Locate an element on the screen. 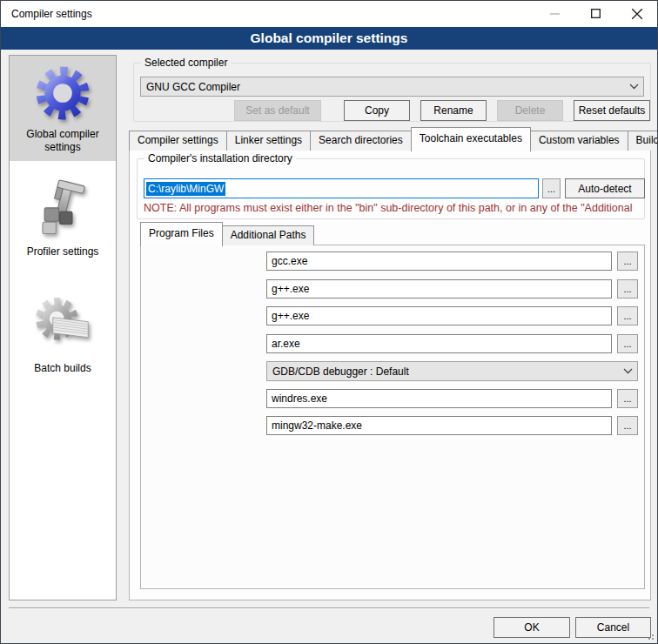 The image size is (658, 644). gray-gear-stack-icon is located at coordinates (63, 325).